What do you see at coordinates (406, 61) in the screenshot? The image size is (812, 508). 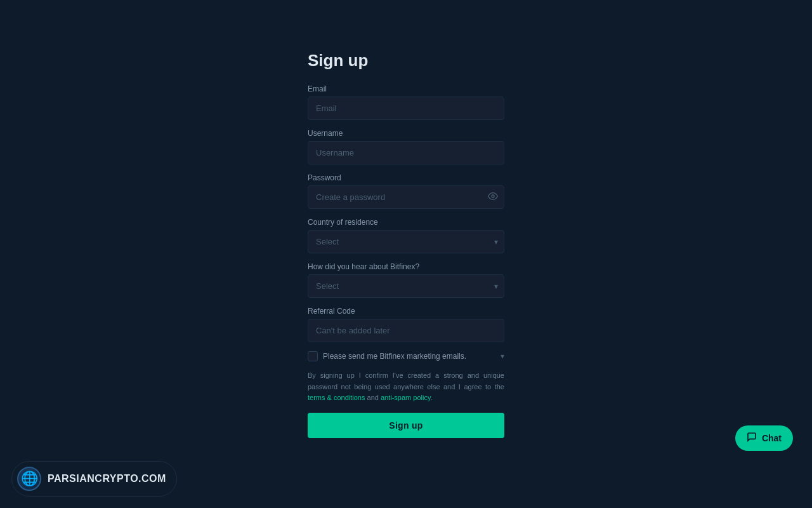 I see `form-title: Sign up` at bounding box center [406, 61].